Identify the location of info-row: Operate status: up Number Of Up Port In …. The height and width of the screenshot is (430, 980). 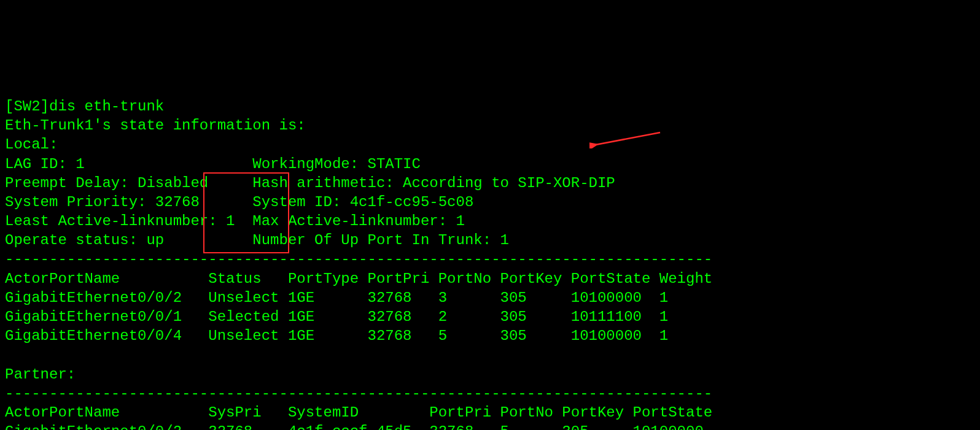
(257, 240).